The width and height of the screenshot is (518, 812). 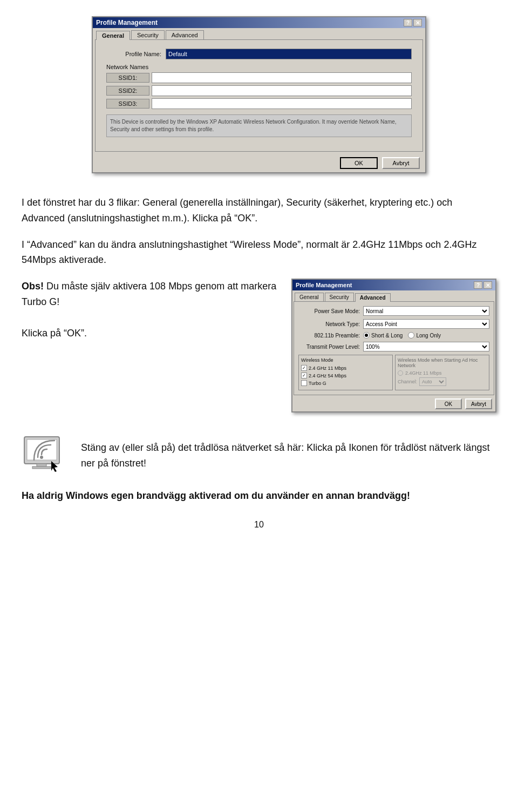 What do you see at coordinates (488, 285) in the screenshot?
I see `dialog-2-close-button: ✕` at bounding box center [488, 285].